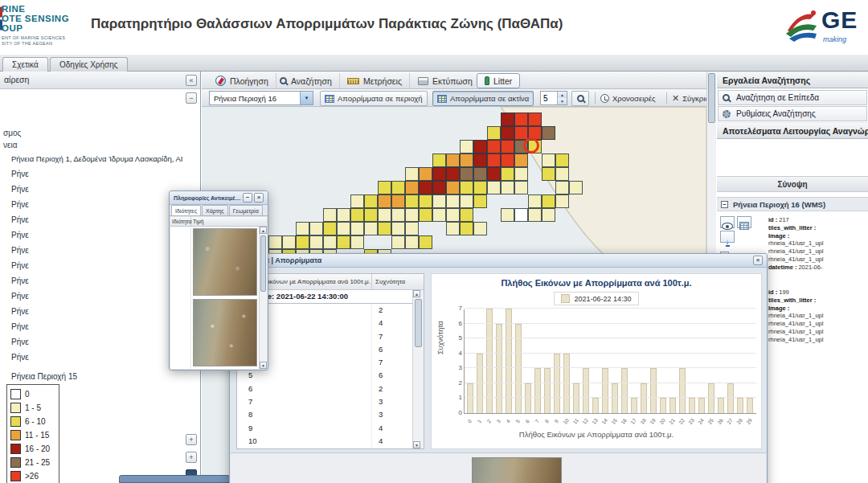  Describe the element at coordinates (330, 389) in the screenshot. I see `table-row: 62` at that location.